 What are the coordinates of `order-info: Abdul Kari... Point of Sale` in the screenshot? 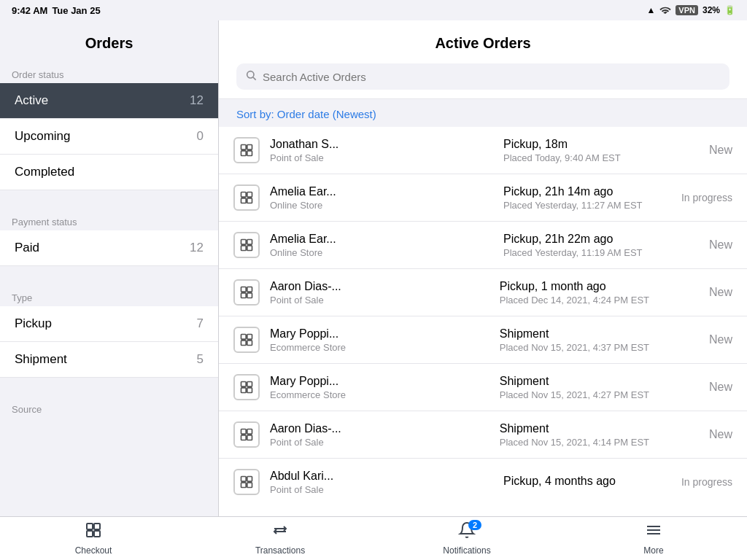 It's located at (382, 483).